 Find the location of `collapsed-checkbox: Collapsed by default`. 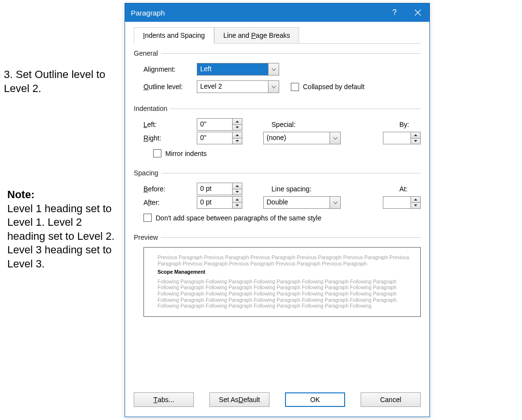

collapsed-checkbox: Collapsed by default is located at coordinates (328, 87).